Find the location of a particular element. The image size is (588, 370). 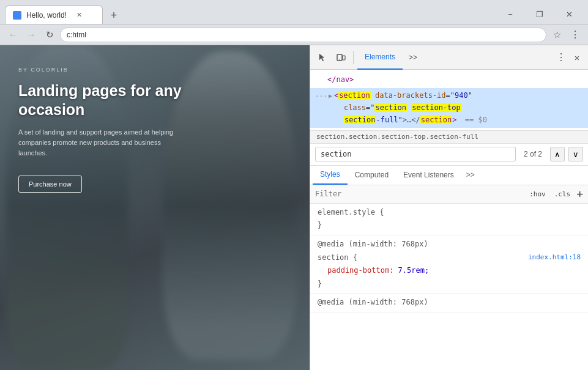

browser-menu-button: ⋮ is located at coordinates (575, 35).